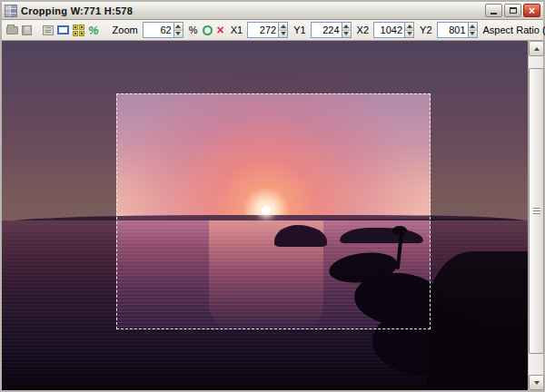 The image size is (545, 392). I want to click on x1-spin-buttons, so click(283, 30).